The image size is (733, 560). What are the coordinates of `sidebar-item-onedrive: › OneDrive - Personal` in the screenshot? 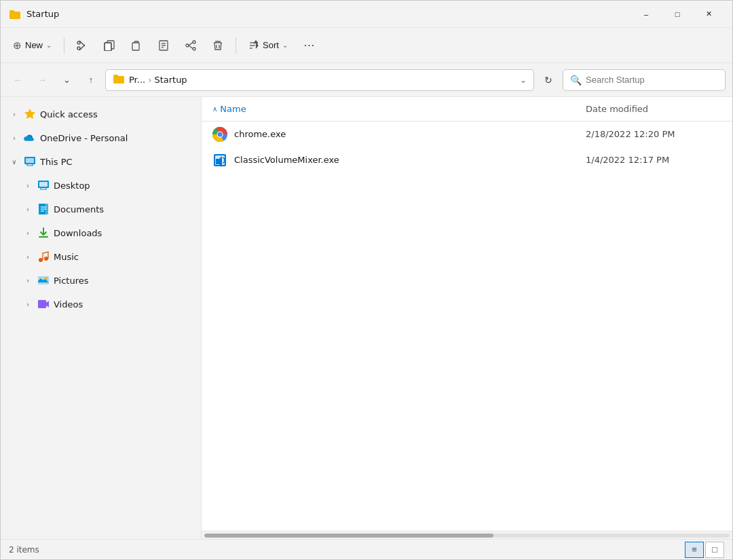 It's located at (100, 138).